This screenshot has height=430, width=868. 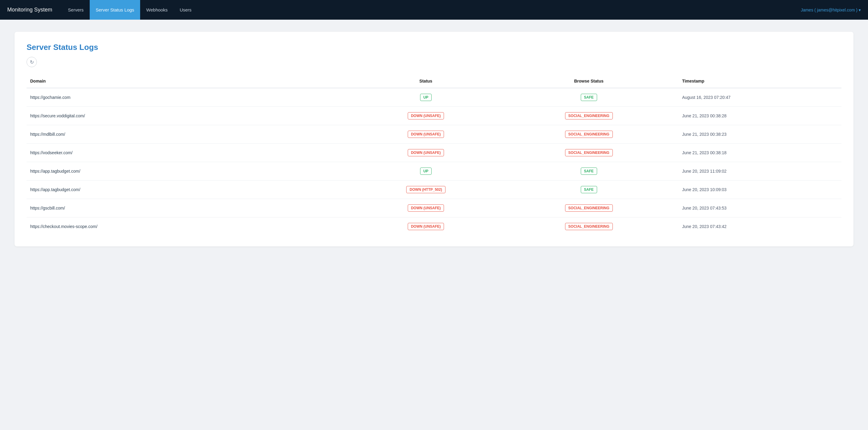 What do you see at coordinates (115, 10) in the screenshot?
I see `nav-server-status-logs: Server Status Logs` at bounding box center [115, 10].